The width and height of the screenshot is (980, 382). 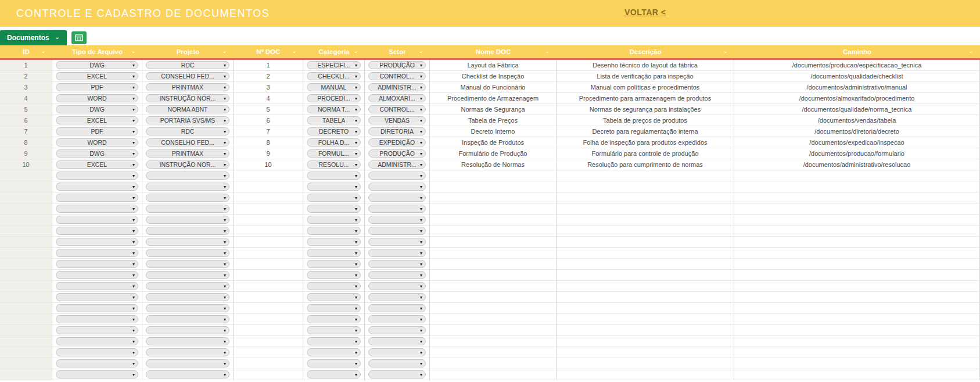 What do you see at coordinates (268, 131) in the screenshot?
I see `cell-ndoc: 7` at bounding box center [268, 131].